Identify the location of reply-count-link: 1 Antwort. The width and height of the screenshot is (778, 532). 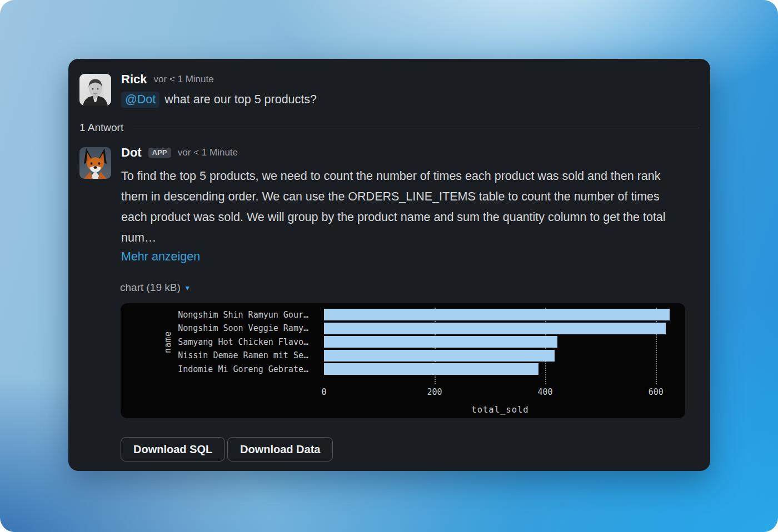
(101, 128).